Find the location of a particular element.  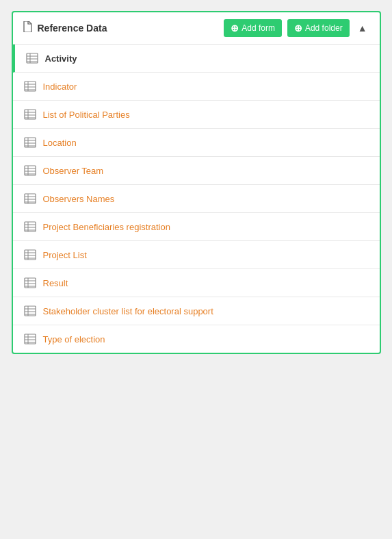

list-item: Project Beneficiaries registration is located at coordinates (196, 227).